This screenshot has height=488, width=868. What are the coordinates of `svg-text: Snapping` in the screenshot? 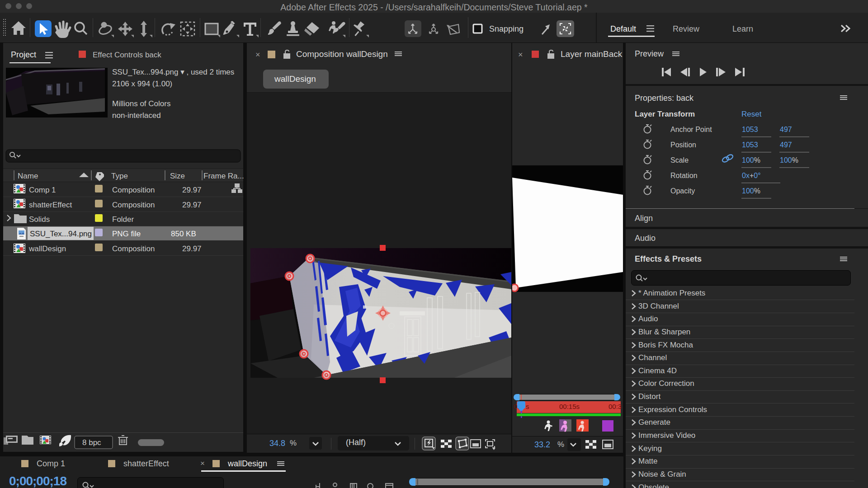 It's located at (506, 29).